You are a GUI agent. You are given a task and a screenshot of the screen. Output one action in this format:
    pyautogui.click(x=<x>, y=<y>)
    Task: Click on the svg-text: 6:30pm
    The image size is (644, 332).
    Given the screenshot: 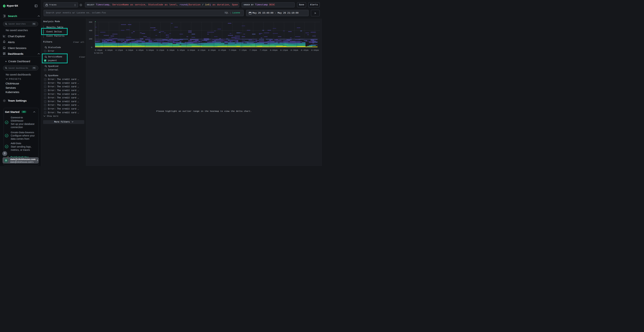 What is the action you would take?
    pyautogui.click(x=212, y=50)
    